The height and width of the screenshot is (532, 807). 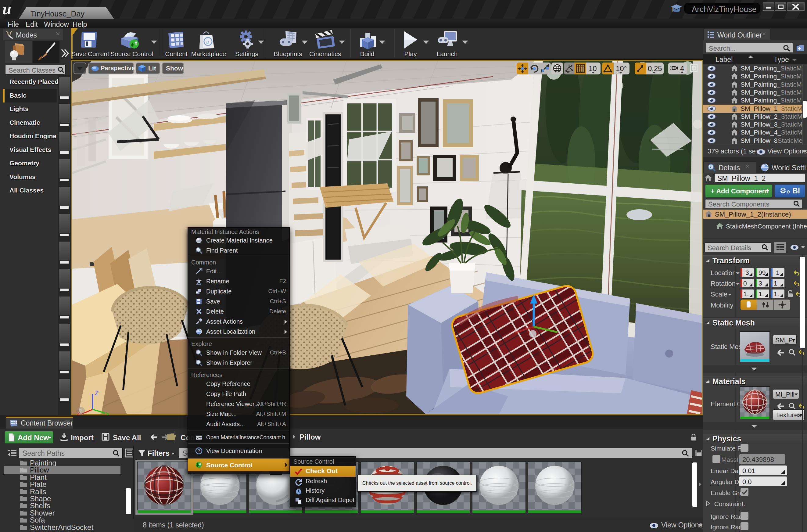 What do you see at coordinates (208, 42) in the screenshot?
I see `svg-text: u` at bounding box center [208, 42].